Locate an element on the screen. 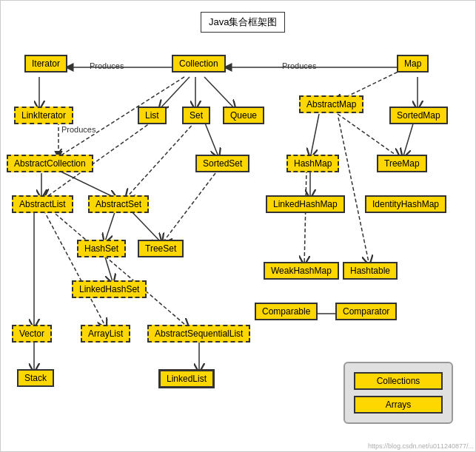 This screenshot has width=476, height=452. node-queue: Queue is located at coordinates (244, 115).